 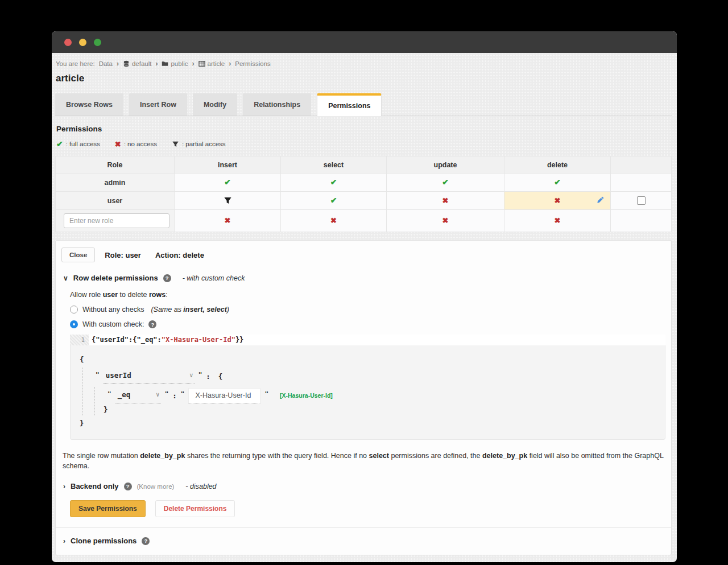 I want to click on admin-insert-cell: ✔, so click(x=228, y=183).